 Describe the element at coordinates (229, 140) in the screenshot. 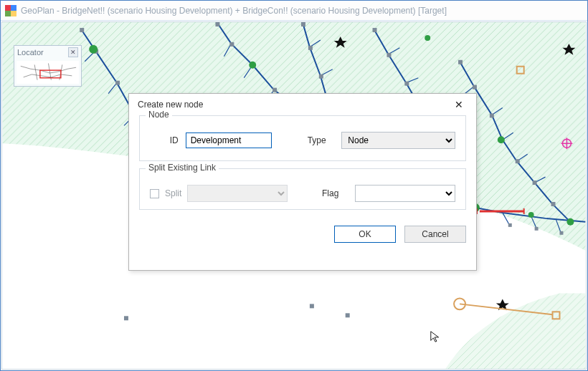

I see `id-input` at that location.